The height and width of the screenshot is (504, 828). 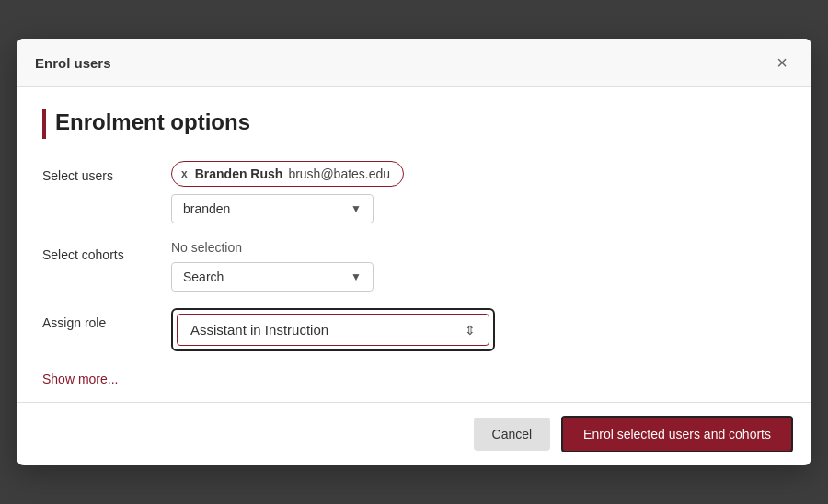 I want to click on section-title: Enrolment options, so click(x=414, y=124).